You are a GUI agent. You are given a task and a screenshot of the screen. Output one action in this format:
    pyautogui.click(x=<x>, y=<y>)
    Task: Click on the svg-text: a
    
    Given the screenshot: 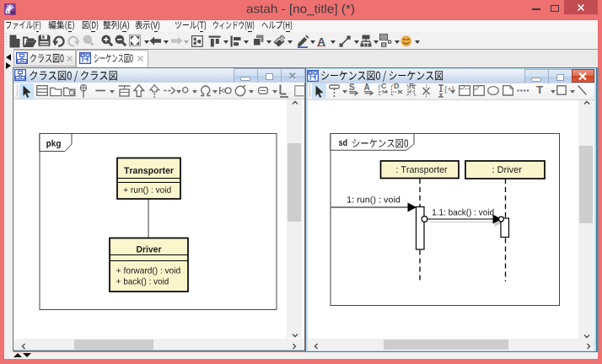 What is the action you would take?
    pyautogui.click(x=8, y=10)
    